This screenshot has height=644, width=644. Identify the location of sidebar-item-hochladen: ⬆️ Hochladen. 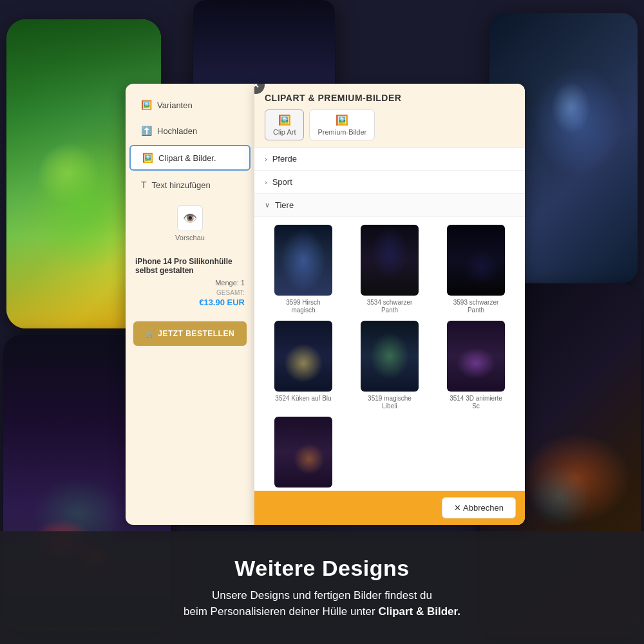
(190, 131).